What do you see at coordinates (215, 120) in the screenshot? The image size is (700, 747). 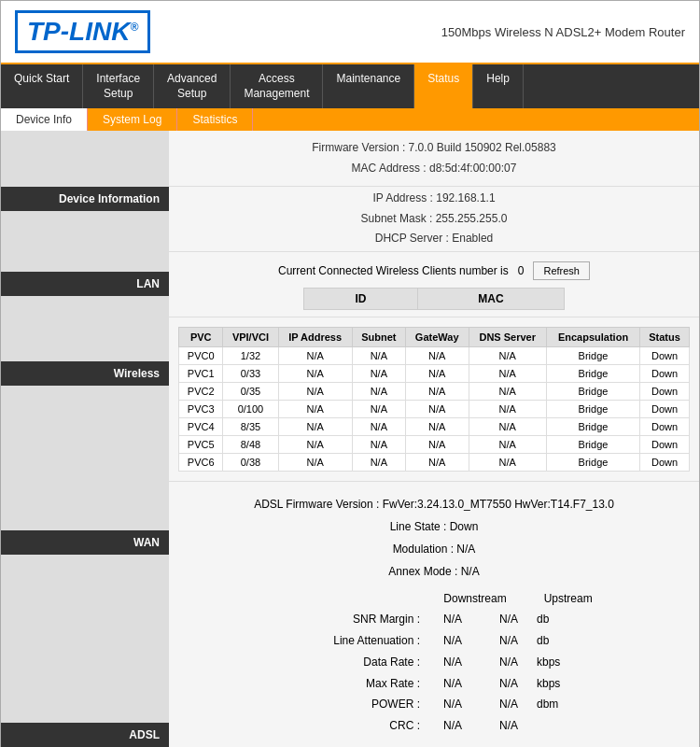 I see `subnav-statistics: Statistics` at bounding box center [215, 120].